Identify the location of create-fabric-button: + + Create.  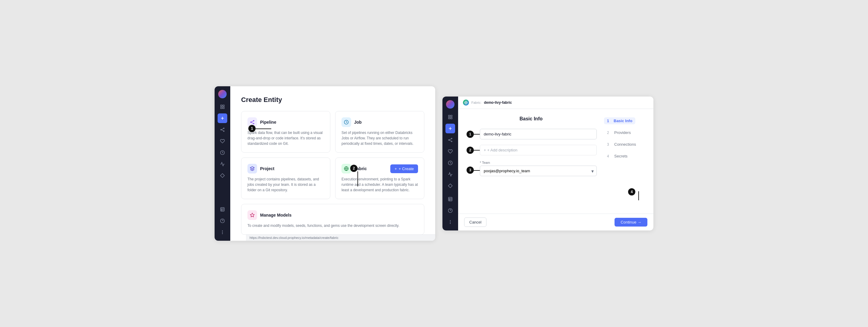
(404, 169).